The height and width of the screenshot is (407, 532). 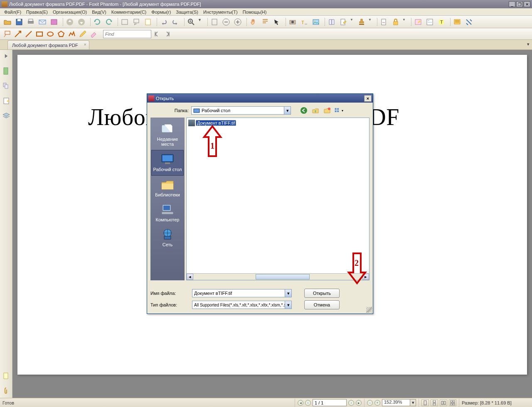 I want to click on fit-width-plus-icon, so click(x=238, y=22).